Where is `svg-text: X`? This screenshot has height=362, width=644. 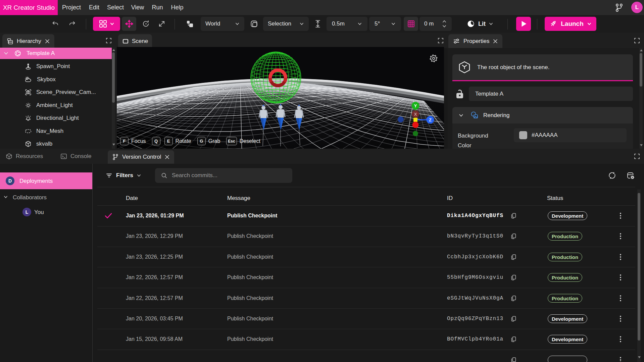
svg-text: X is located at coordinates (415, 114).